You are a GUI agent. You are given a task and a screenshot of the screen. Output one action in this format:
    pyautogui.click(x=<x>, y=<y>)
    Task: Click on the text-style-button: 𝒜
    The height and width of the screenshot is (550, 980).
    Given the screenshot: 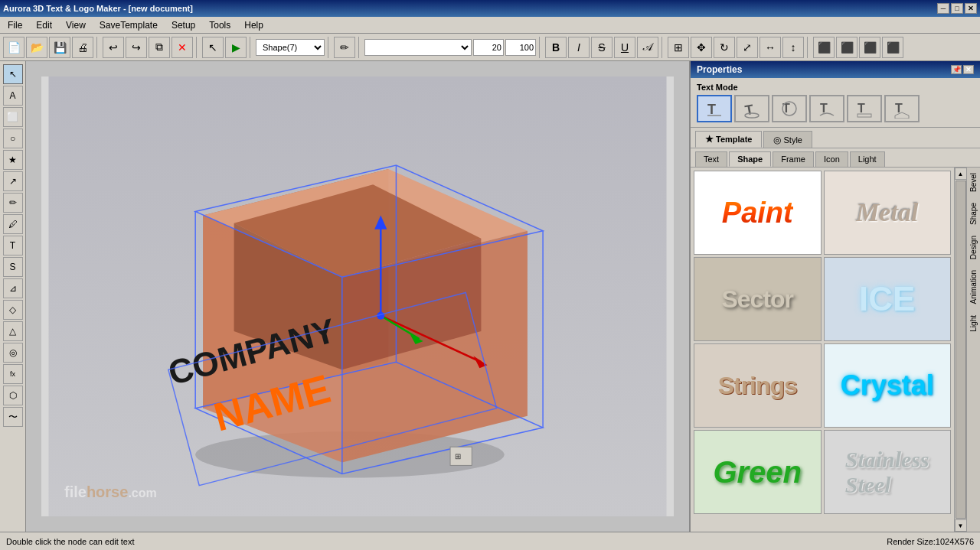 What is the action you would take?
    pyautogui.click(x=648, y=47)
    